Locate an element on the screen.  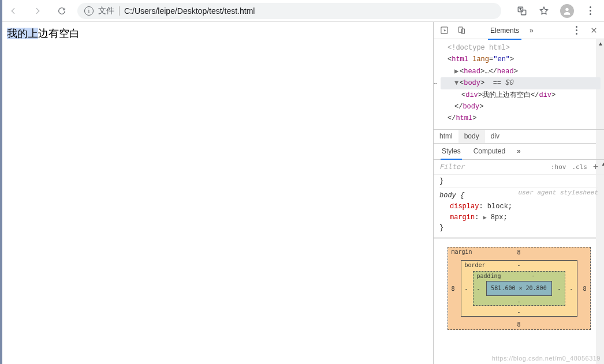
tab-elements: Elements is located at coordinates (505, 31).